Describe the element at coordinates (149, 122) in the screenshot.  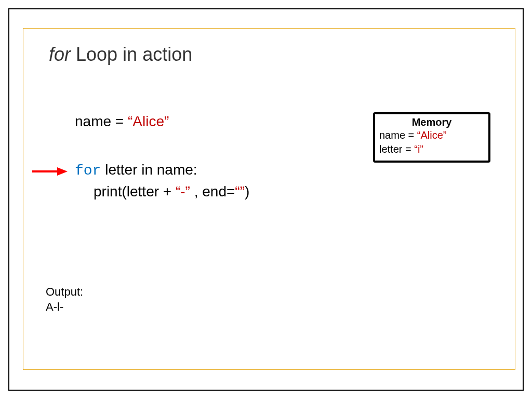
I see `code-string: “Alice”` at that location.